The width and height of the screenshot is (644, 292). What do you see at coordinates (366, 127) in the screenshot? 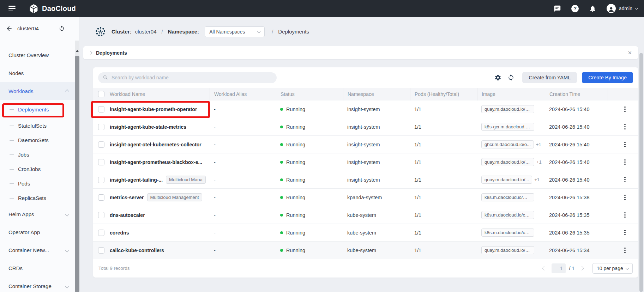
I see `table-row: insight-agent-kube-state-metrics-Running…` at bounding box center [366, 127].